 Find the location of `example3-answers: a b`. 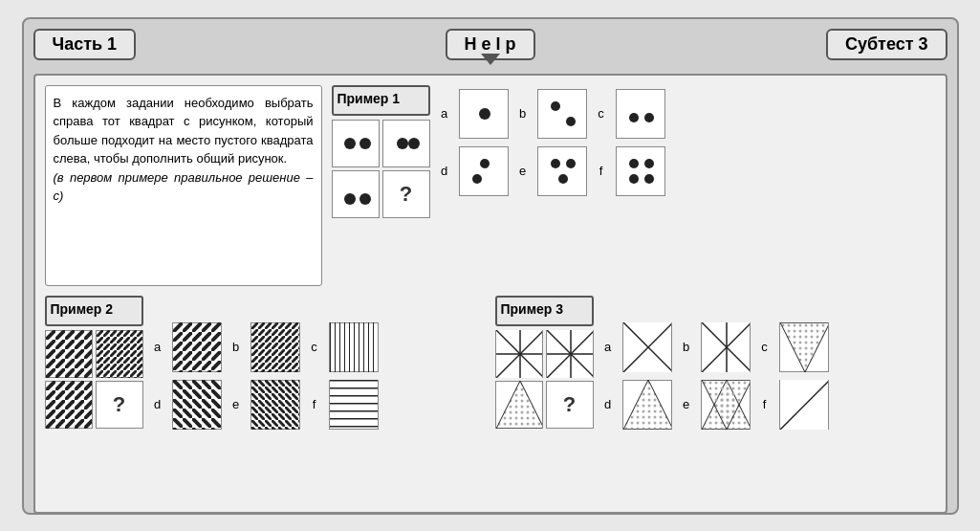

example3-answers: a b is located at coordinates (715, 400).